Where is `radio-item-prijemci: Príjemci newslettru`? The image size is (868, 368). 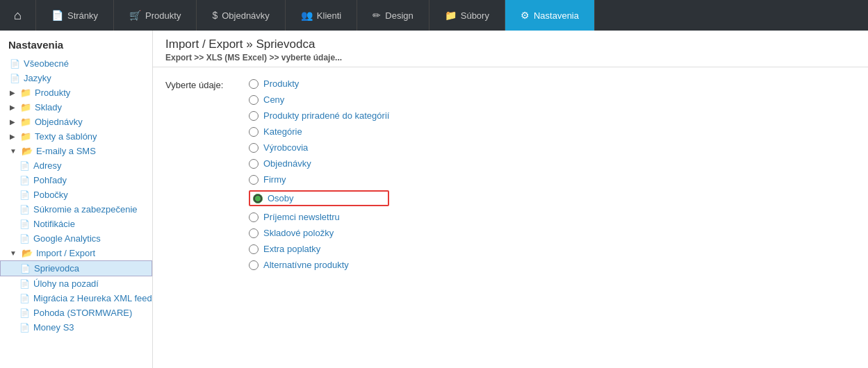 radio-item-prijemci: Príjemci newslettru is located at coordinates (319, 217).